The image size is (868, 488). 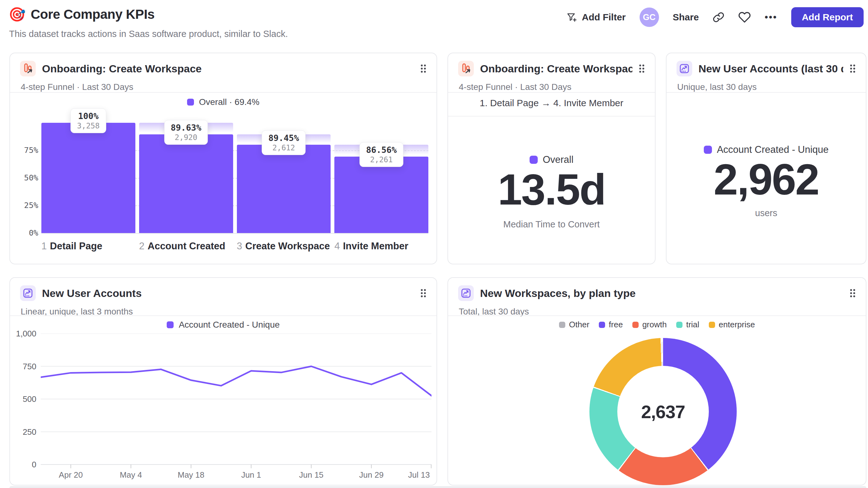 I want to click on donut-chart: 2,637, so click(x=663, y=412).